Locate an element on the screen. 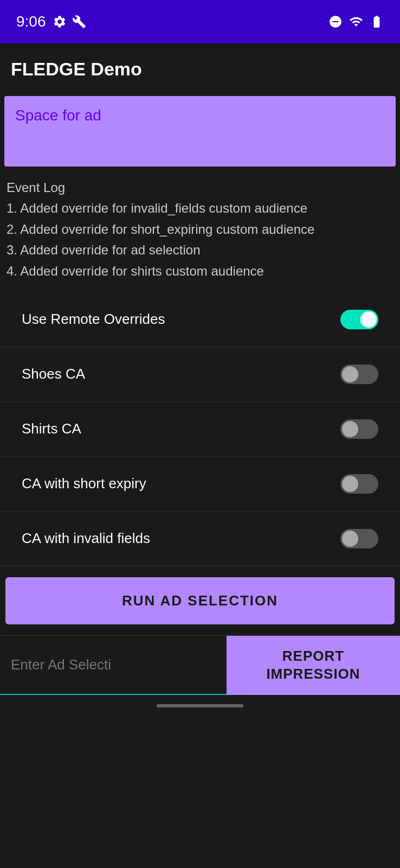  ad-space-text: Space for ad is located at coordinates (59, 115).